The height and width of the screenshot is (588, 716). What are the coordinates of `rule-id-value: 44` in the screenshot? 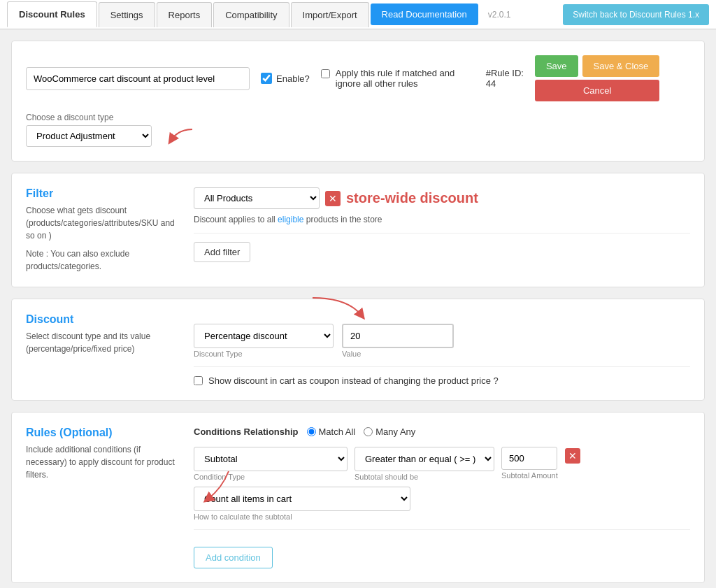 It's located at (491, 84).